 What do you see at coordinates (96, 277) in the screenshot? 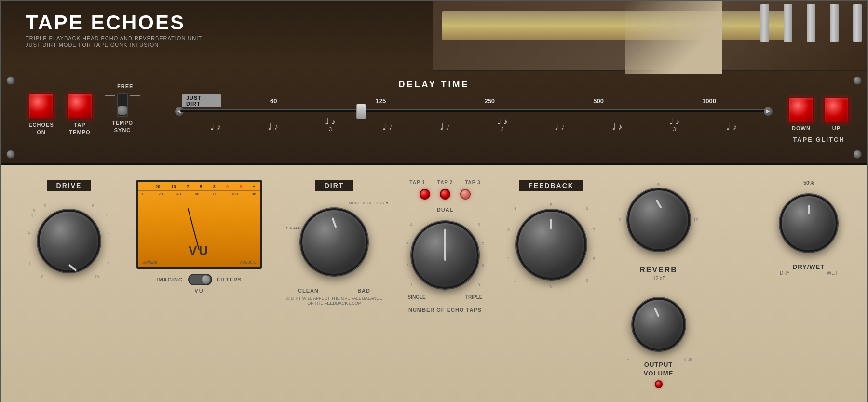
I see `drive-scale-10: 10` at bounding box center [96, 277].